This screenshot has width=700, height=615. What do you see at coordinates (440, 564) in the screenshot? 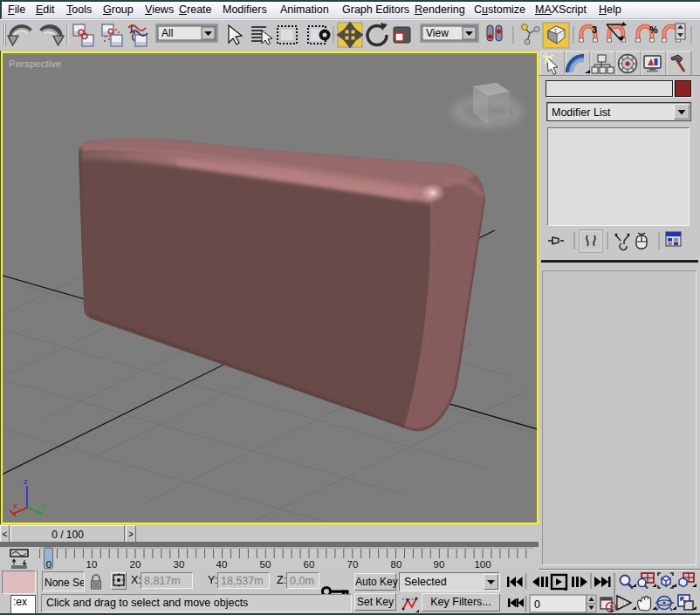
I see `svg-text: 90` at bounding box center [440, 564].